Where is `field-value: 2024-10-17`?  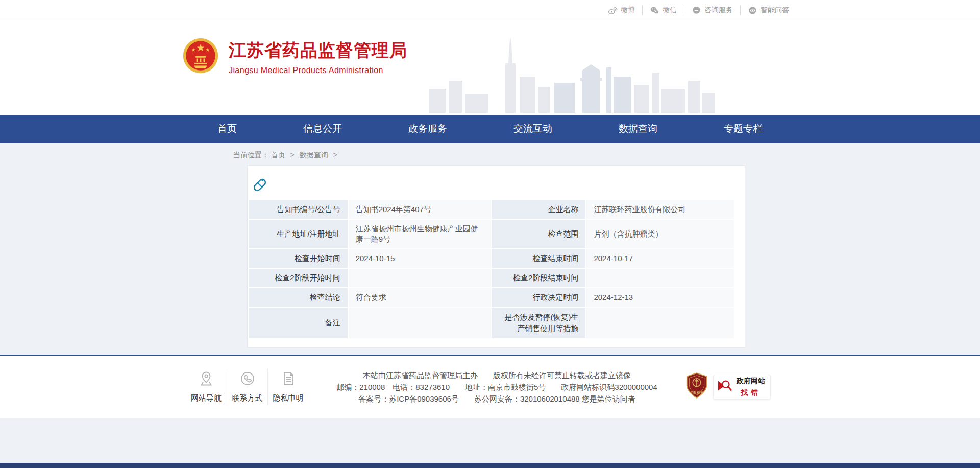
field-value: 2024-10-17 is located at coordinates (660, 259).